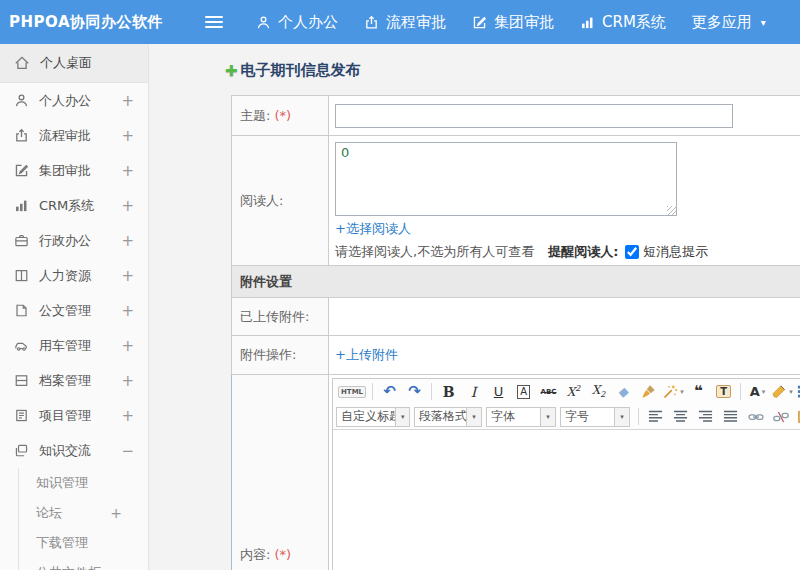 The width and height of the screenshot is (800, 570). Describe the element at coordinates (566, 417) in the screenshot. I see `editor-toolbar-row2: 自定义标题▾段落格式▾字体▾字号▾` at that location.